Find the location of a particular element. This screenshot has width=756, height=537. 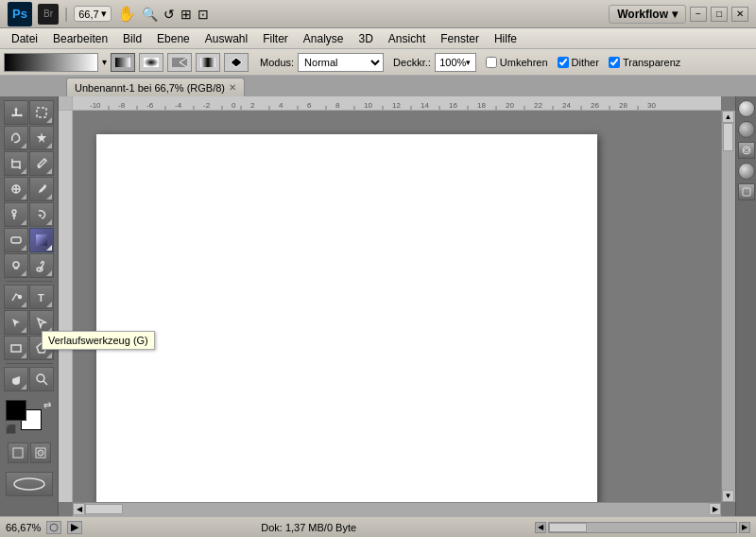

standard-mode-btn is located at coordinates (18, 453).